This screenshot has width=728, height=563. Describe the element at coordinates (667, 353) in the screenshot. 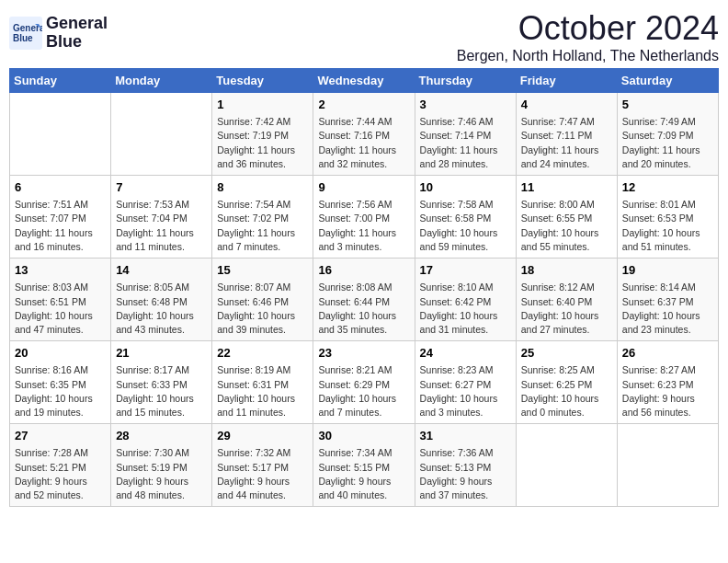

I see `day-number: 26` at that location.